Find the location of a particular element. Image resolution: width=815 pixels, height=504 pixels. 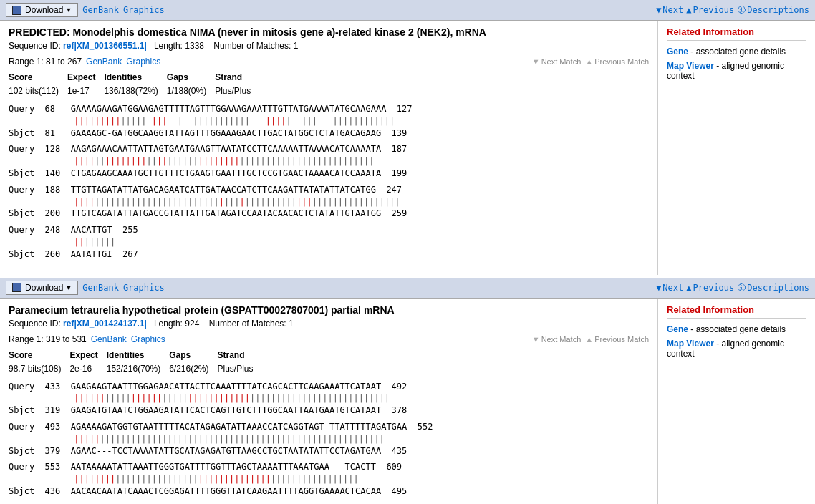

gene-link-2: Gene - associated gene details is located at coordinates (736, 329).